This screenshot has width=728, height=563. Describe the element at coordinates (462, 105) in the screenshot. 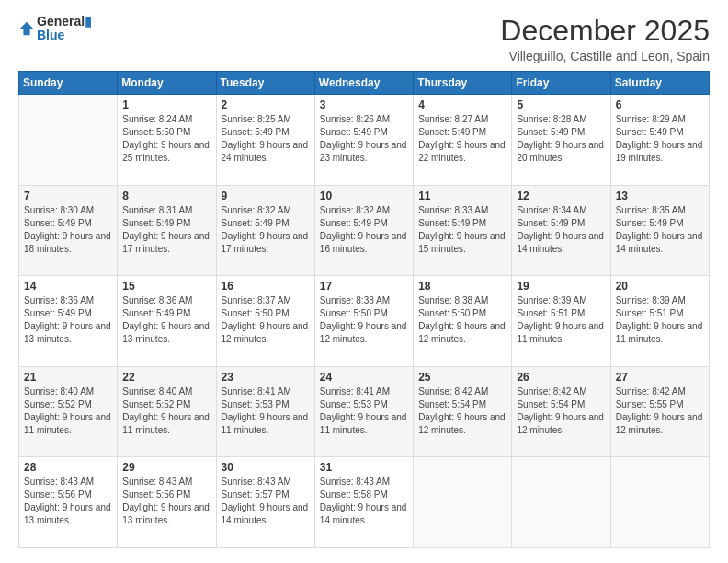

I see `day-number: 4` at that location.